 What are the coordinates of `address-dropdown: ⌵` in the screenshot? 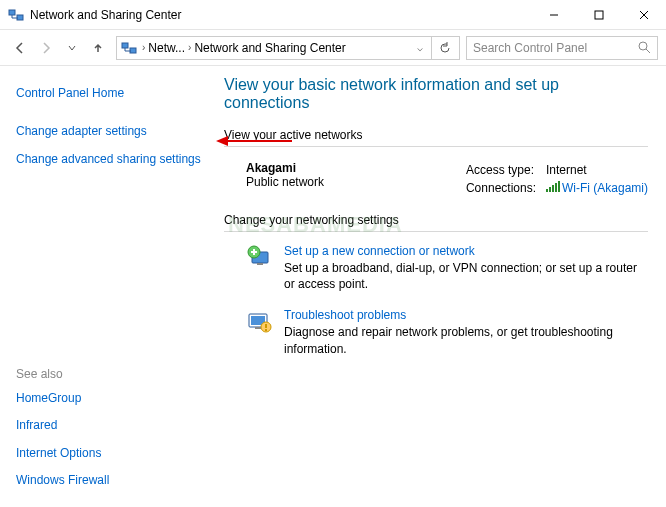 It's located at (420, 48).